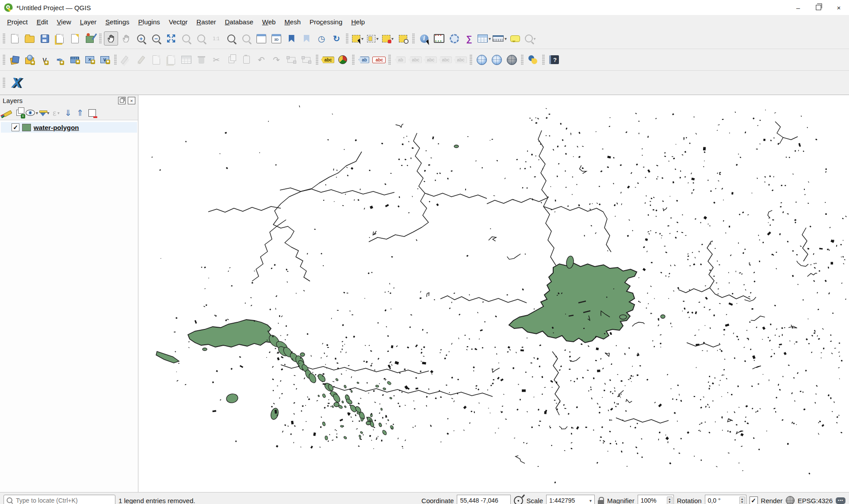 The height and width of the screenshot is (504, 849). Describe the element at coordinates (59, 500) in the screenshot. I see `locator-input` at that location.